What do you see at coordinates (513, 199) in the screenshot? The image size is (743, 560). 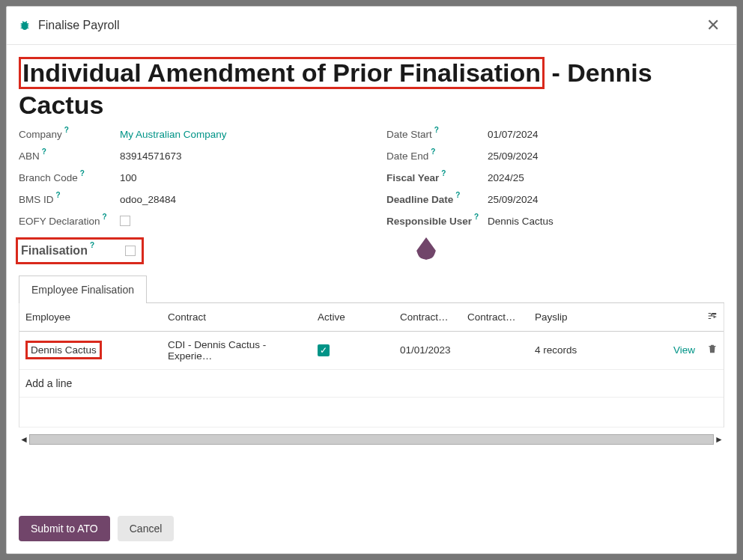 I see `value-deadline: 25/09/2024` at bounding box center [513, 199].